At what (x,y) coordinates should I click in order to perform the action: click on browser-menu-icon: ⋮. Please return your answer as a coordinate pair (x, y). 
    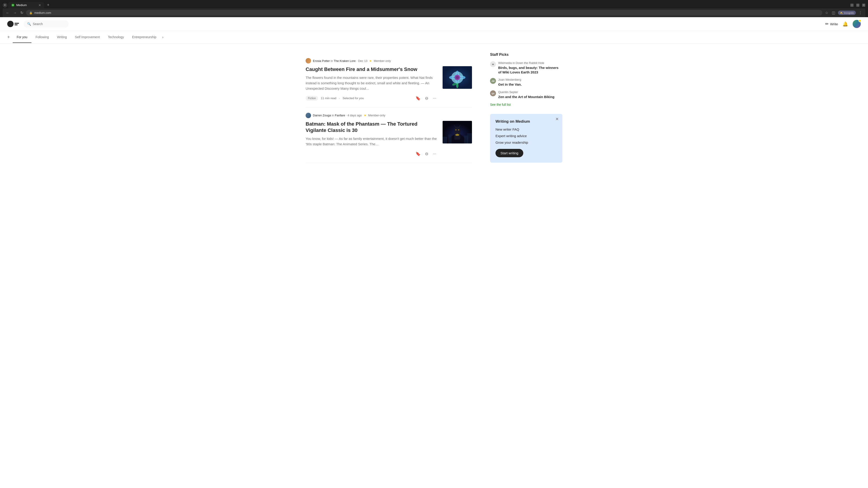
    Looking at the image, I should click on (860, 13).